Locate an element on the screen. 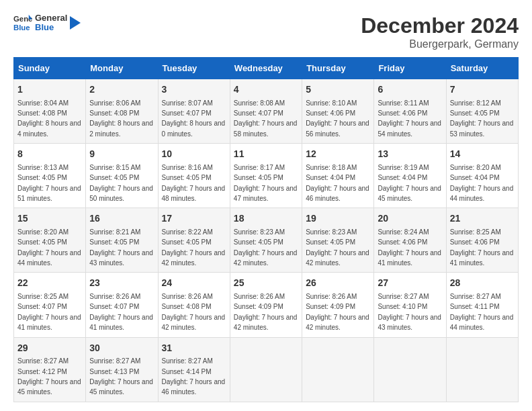 The height and width of the screenshot is (411, 532). day-number: 6 is located at coordinates (410, 90).